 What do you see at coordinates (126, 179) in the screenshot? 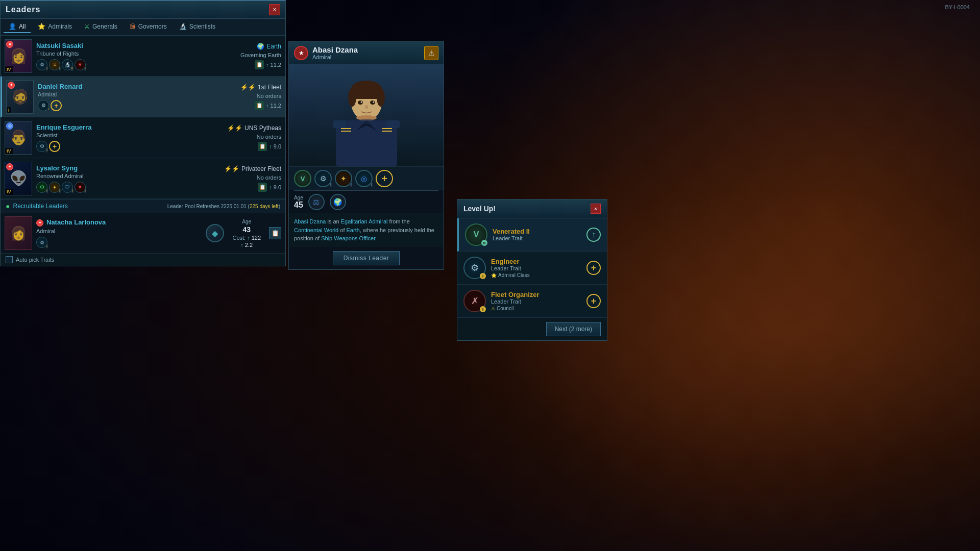
I see `leader-info: Lysalor Syng Renowned Admiral ⚙I ♦I 🛡I ♥…` at bounding box center [126, 179].